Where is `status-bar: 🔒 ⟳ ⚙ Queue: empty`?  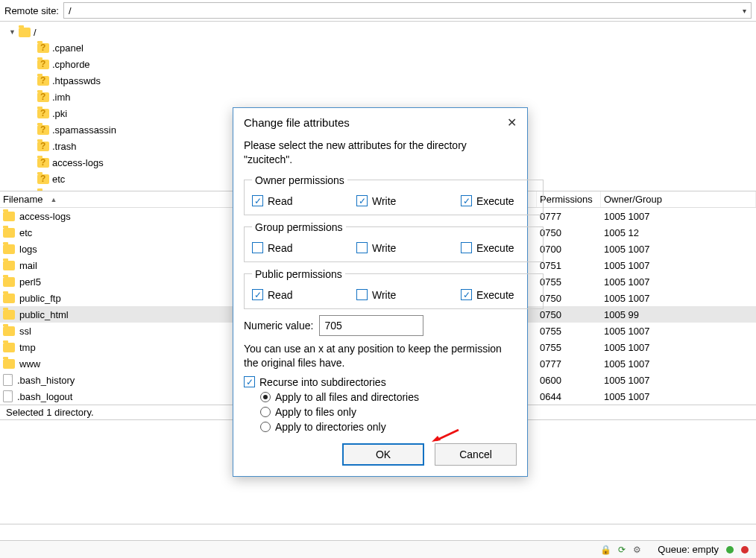
status-bar: 🔒 ⟳ ⚙ Queue: empty is located at coordinates (378, 549).